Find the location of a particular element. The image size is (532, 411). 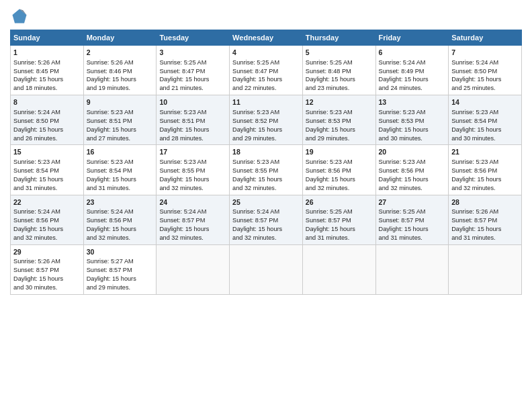

calendar-cell: 18Sunrise: 5:23 AMSunset: 8:55 PMDayligh… is located at coordinates (266, 170).